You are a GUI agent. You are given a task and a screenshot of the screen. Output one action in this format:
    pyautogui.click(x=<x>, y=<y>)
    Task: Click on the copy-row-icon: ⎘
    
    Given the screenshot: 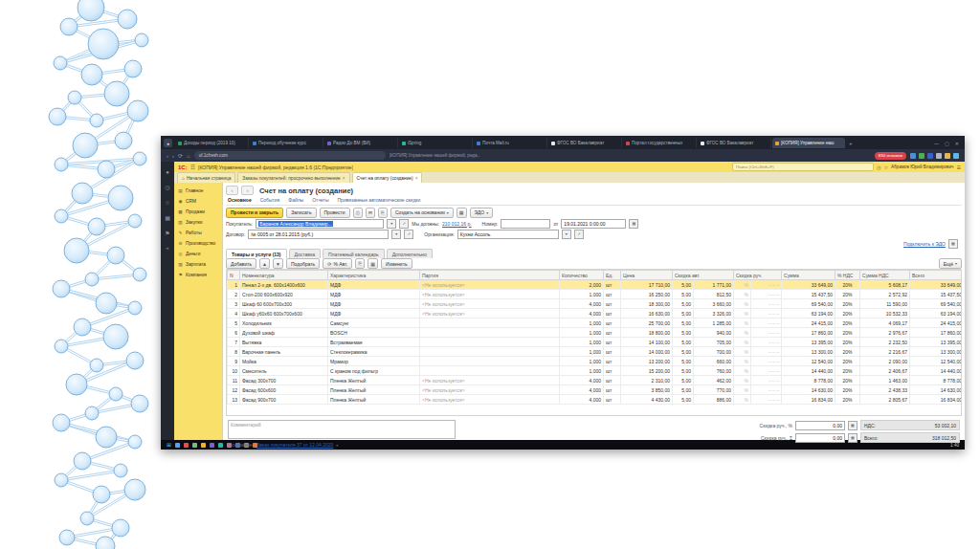 What is the action you would take?
    pyautogui.click(x=360, y=264)
    